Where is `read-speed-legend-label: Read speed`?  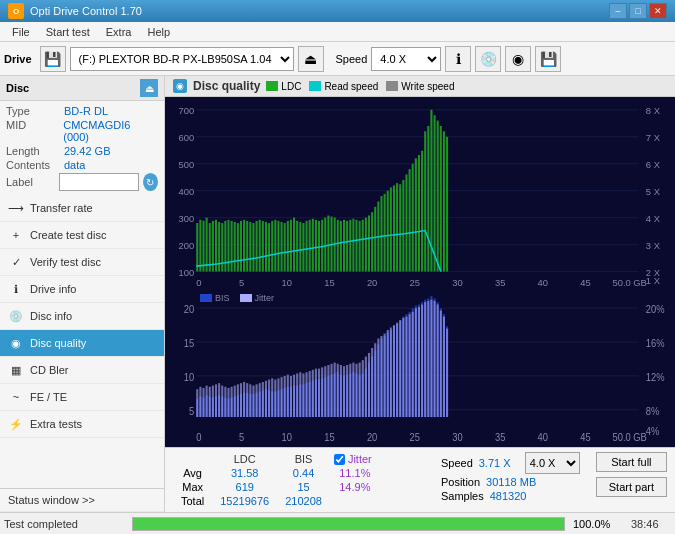 read-speed-legend-label: Read speed is located at coordinates (351, 86).